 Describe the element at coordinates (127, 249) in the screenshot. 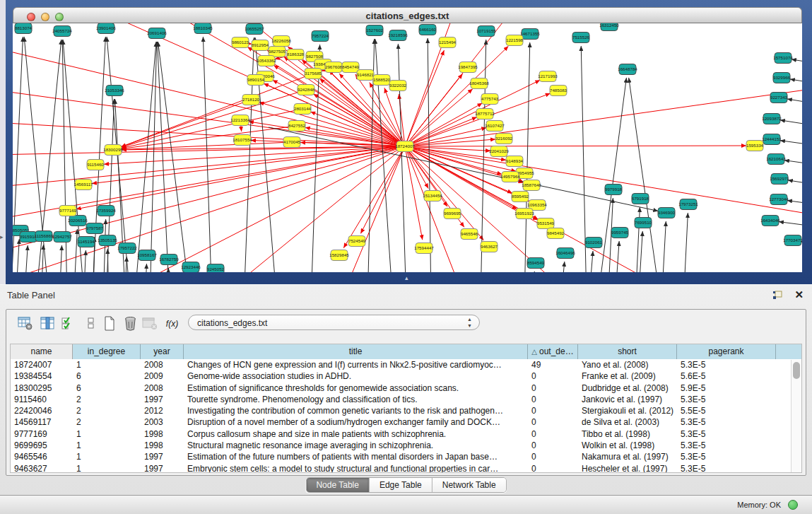

I see `graph-node: 17957222` at that location.